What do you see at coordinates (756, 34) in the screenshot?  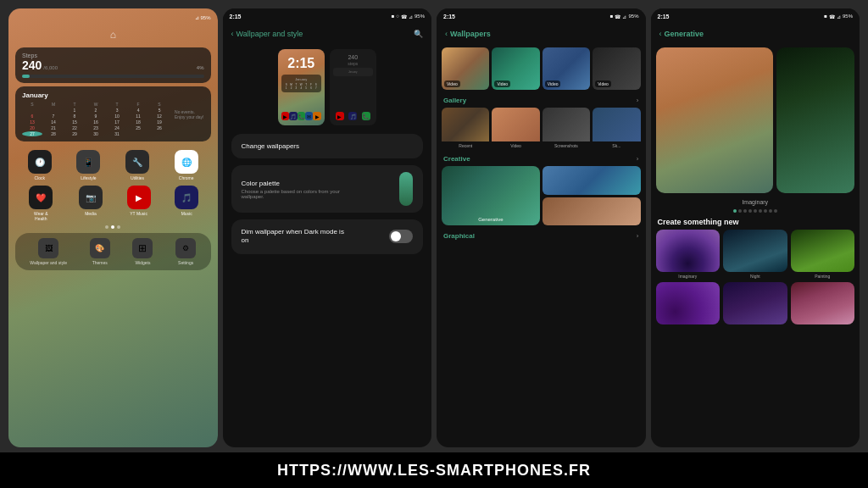 I see `p4-nav-bar: ‹ Generative` at bounding box center [756, 34].